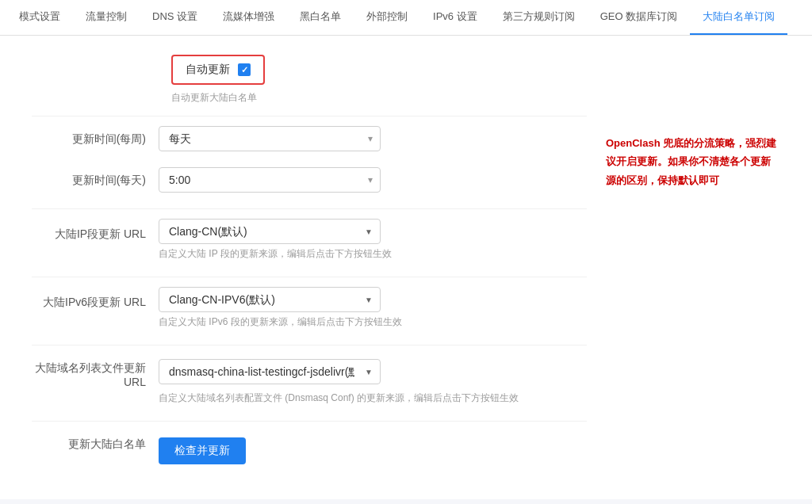 This screenshot has width=812, height=504. I want to click on update-interval-select-wrapper: 每天每周一每周二每周三每周四每周五每周六每周日, so click(270, 139).